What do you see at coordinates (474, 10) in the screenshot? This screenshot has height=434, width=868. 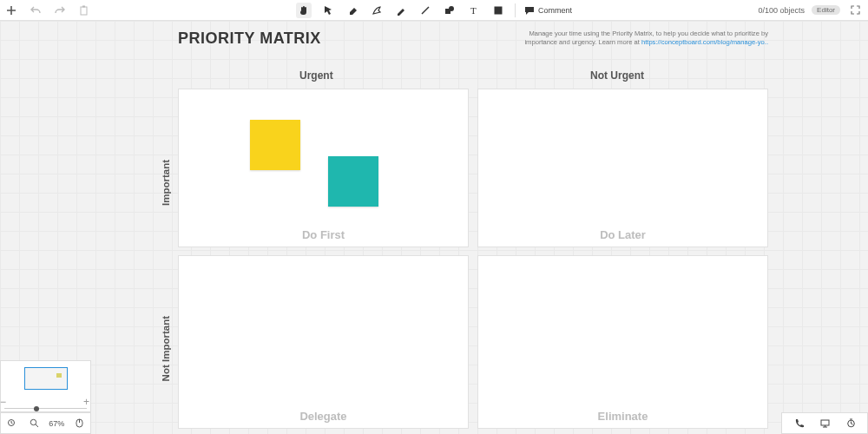 I see `text-tool-icon: T` at bounding box center [474, 10].